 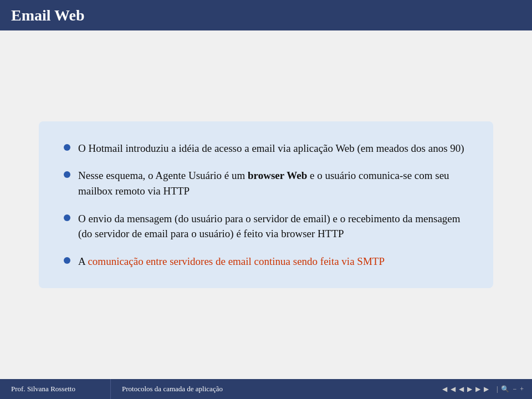 I want to click on bullet-text-4: A comunicação entre servidores de email …, so click(x=273, y=262).